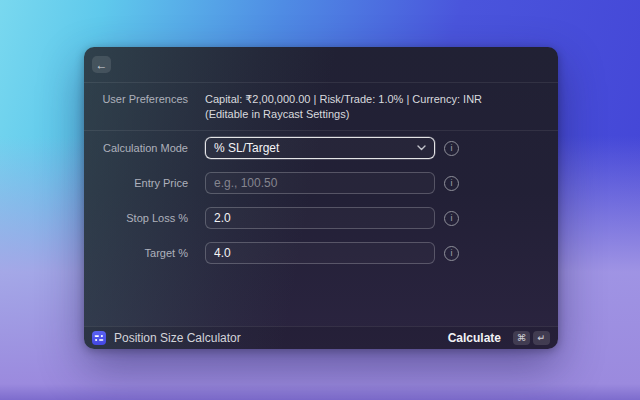  What do you see at coordinates (321, 106) in the screenshot?
I see `user-preferences-row: User Preferences Capital: ₹2,00,000.00 |…` at bounding box center [321, 106].